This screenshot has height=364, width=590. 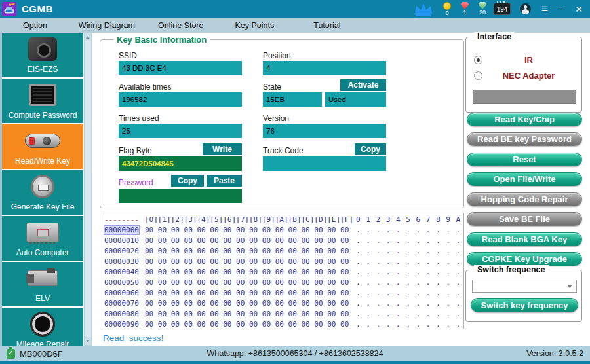 I want to click on user-avatar-icon, so click(x=526, y=9).